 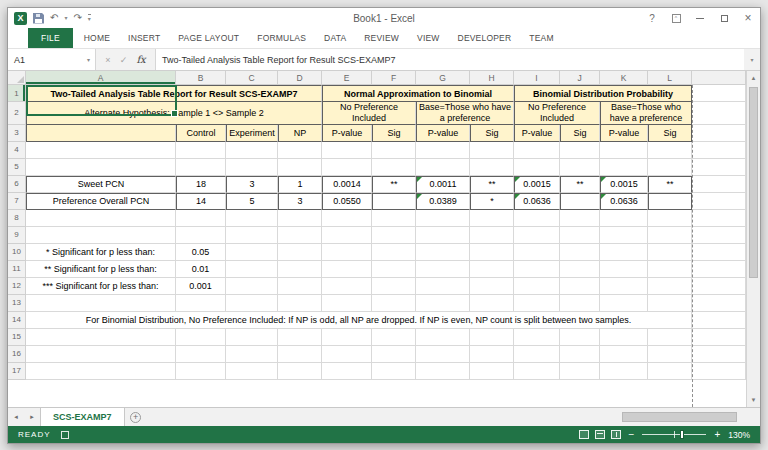 What do you see at coordinates (17, 286) in the screenshot?
I see `row-header-12: 12` at bounding box center [17, 286].